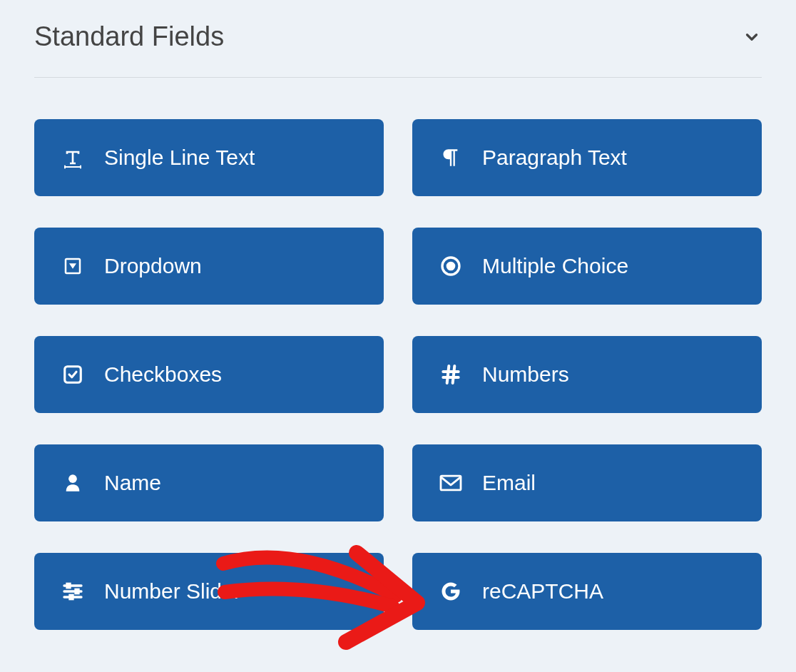 This screenshot has width=796, height=672. I want to click on envelope-icon, so click(451, 483).